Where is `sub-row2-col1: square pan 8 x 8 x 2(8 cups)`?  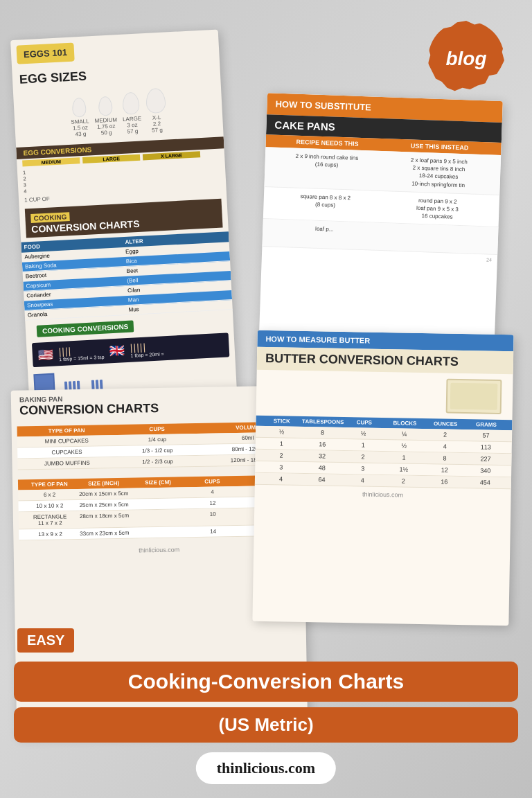
sub-row2-col1: square pan 8 x 8 x 2(8 cups) is located at coordinates (326, 205).